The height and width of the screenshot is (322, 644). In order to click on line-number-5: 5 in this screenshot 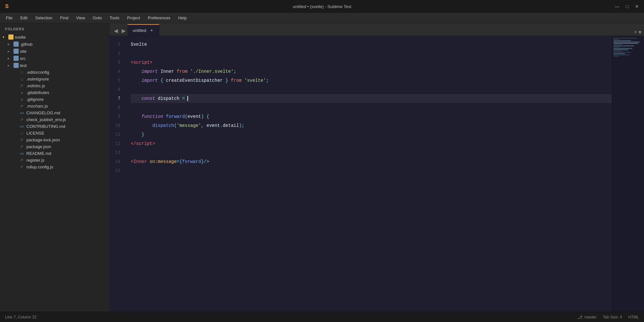, I will do `click(115, 80)`.